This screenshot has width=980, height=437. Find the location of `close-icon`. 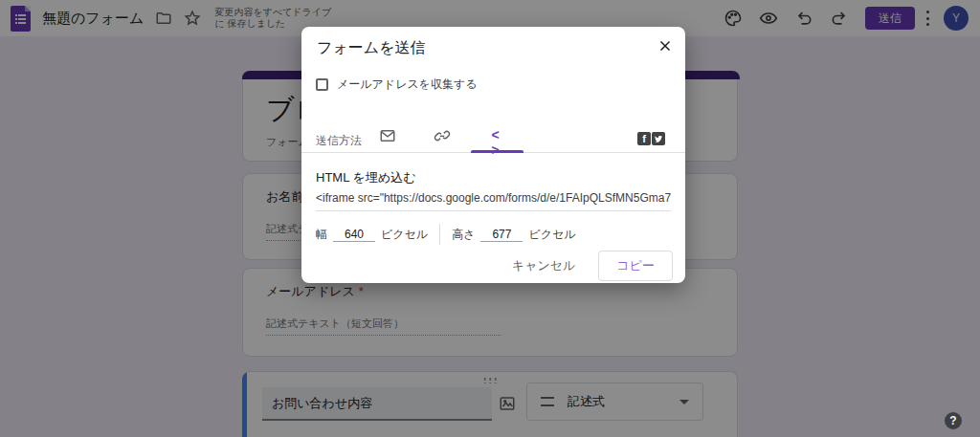

close-icon is located at coordinates (665, 46).